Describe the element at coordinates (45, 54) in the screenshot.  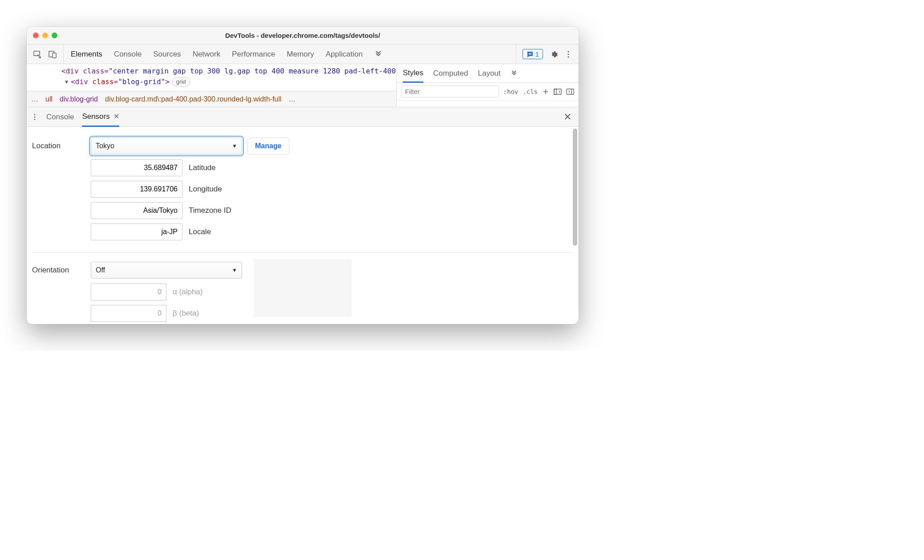
I see `toolbar-left` at that location.